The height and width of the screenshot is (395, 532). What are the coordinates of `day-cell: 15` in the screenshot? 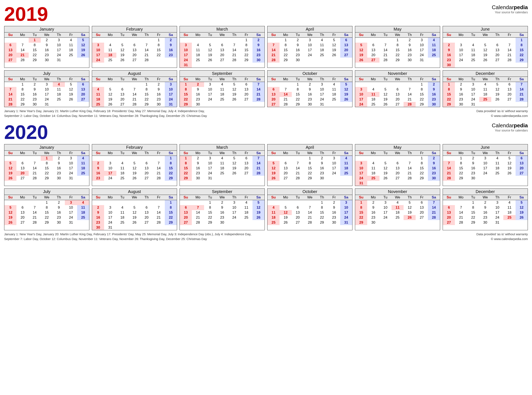 It's located at (210, 213).